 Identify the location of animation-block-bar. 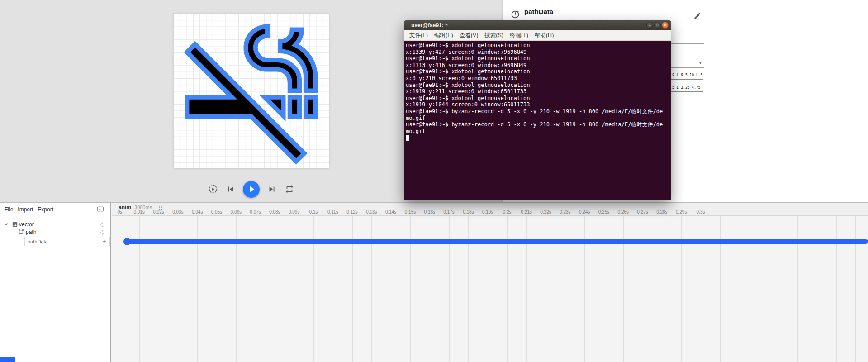
(498, 242).